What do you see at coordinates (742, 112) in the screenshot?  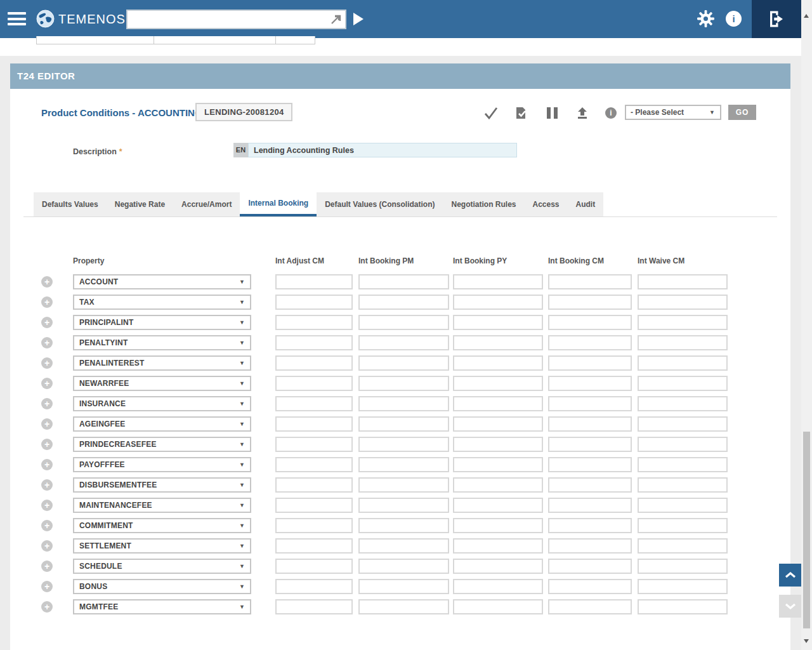 I see `go-button: GO` at bounding box center [742, 112].